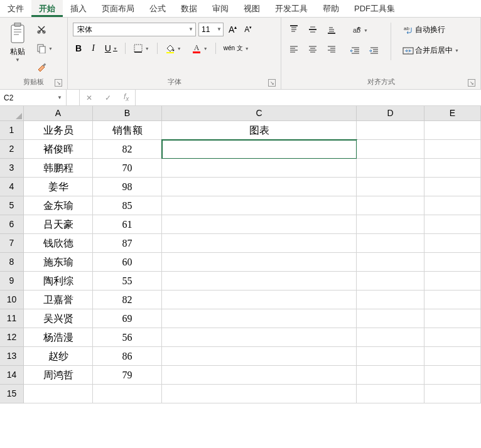 The width and height of the screenshot is (481, 448). Describe the element at coordinates (391, 375) in the screenshot. I see `cell-D14` at that location.